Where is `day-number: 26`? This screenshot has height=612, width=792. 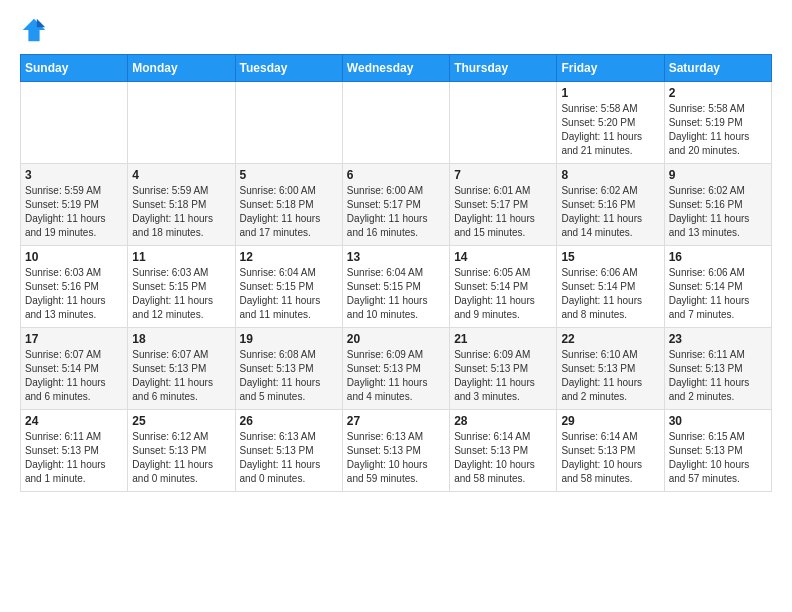 day-number: 26 is located at coordinates (289, 421).